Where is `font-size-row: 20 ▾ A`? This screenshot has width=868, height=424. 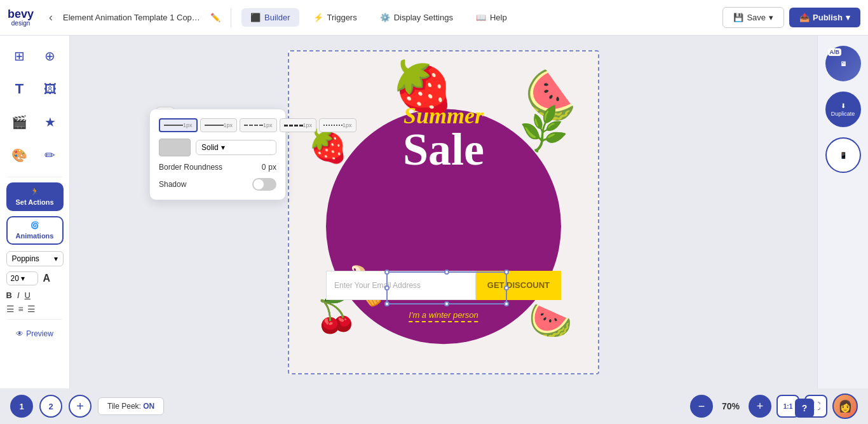
font-size-row: 20 ▾ A is located at coordinates (35, 278).